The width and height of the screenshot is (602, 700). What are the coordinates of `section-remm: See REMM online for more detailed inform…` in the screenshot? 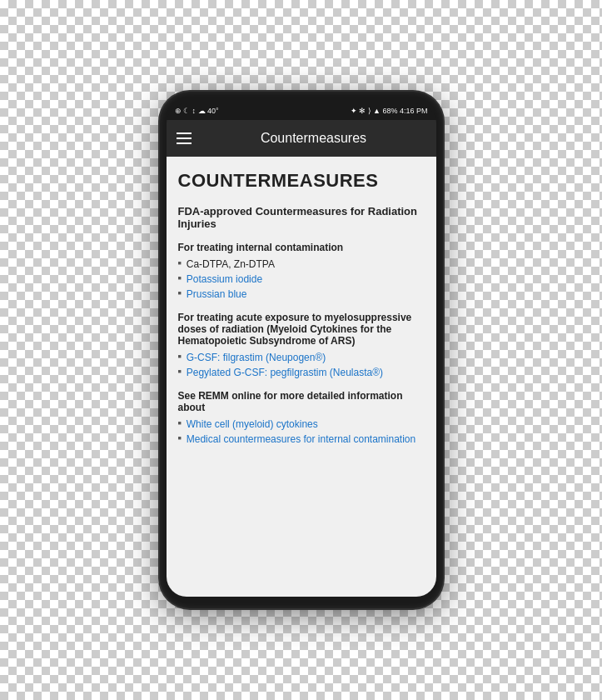 It's located at (301, 418).